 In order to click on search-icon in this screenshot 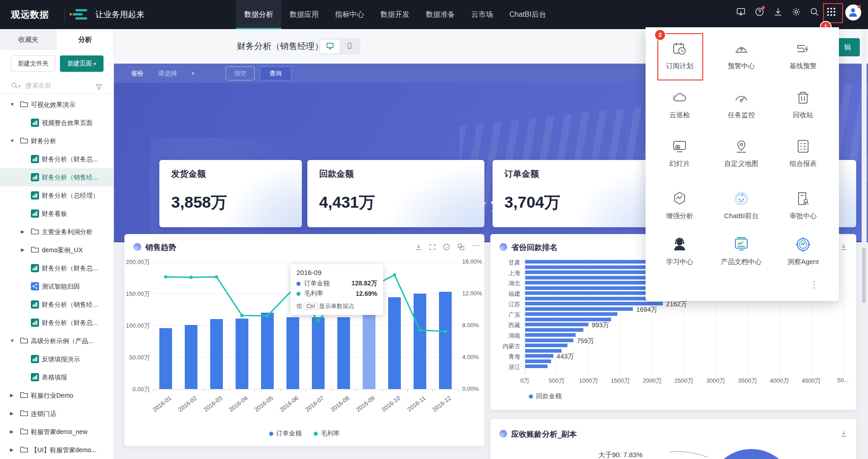, I will do `click(814, 12)`.